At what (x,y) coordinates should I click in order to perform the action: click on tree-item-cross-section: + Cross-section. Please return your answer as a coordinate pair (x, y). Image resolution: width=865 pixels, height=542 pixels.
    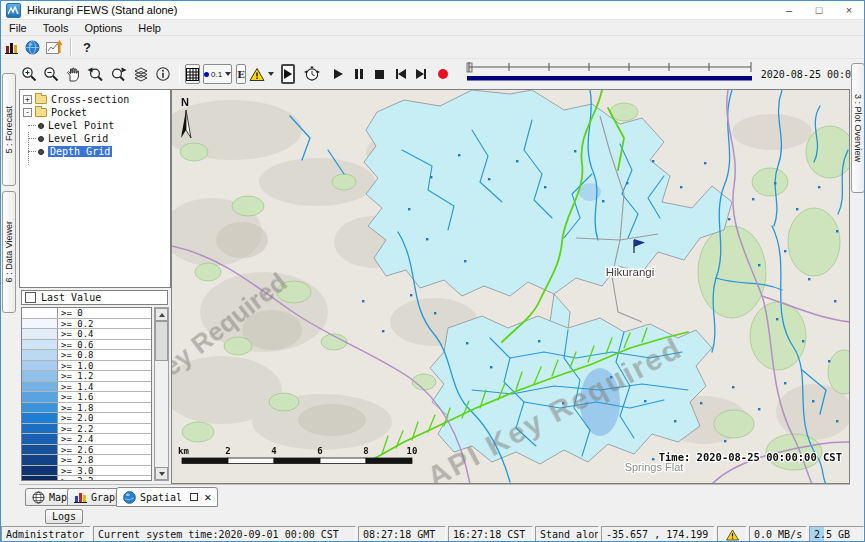
    Looking at the image, I should click on (96, 100).